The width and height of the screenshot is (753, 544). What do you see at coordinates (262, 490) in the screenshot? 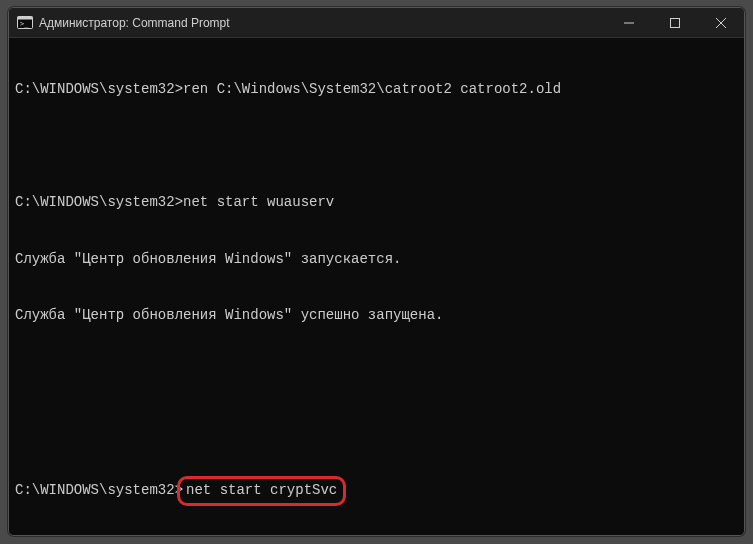
I see `command-text: net start cryptSvc` at bounding box center [262, 490].